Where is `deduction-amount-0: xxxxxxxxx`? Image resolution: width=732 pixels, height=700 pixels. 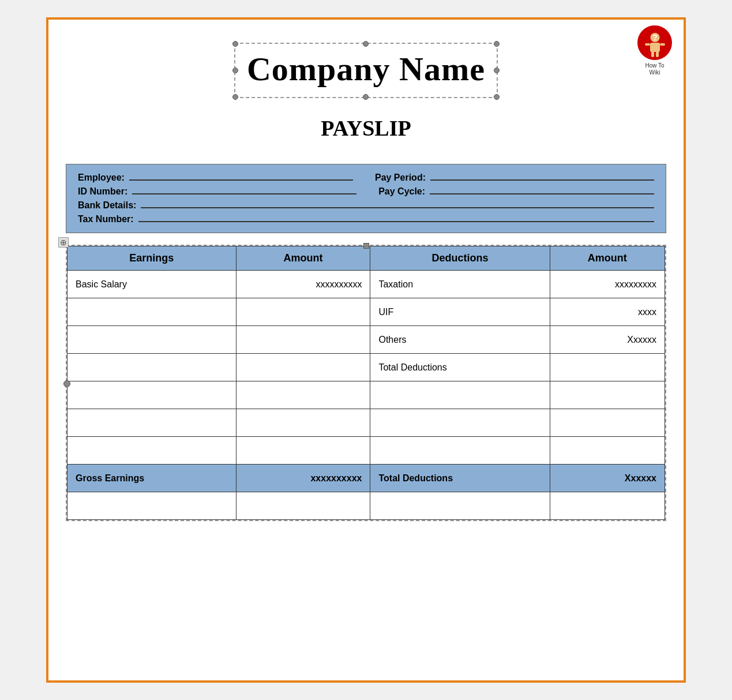 deduction-amount-0: xxxxxxxxx is located at coordinates (607, 285).